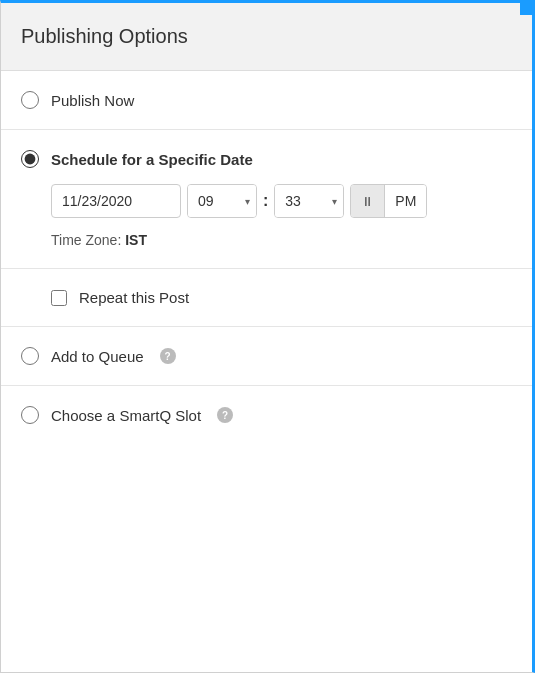 The height and width of the screenshot is (673, 535). What do you see at coordinates (266, 356) in the screenshot?
I see `add-to-queue-row: Add to Queue ?` at bounding box center [266, 356].